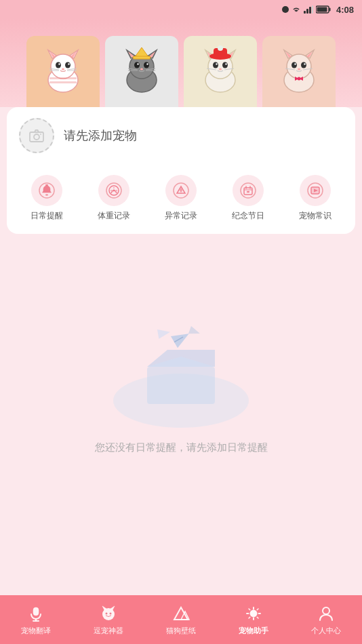 This screenshot has height=644, width=362. Describe the element at coordinates (37, 136) in the screenshot. I see `camera-icon` at that location.